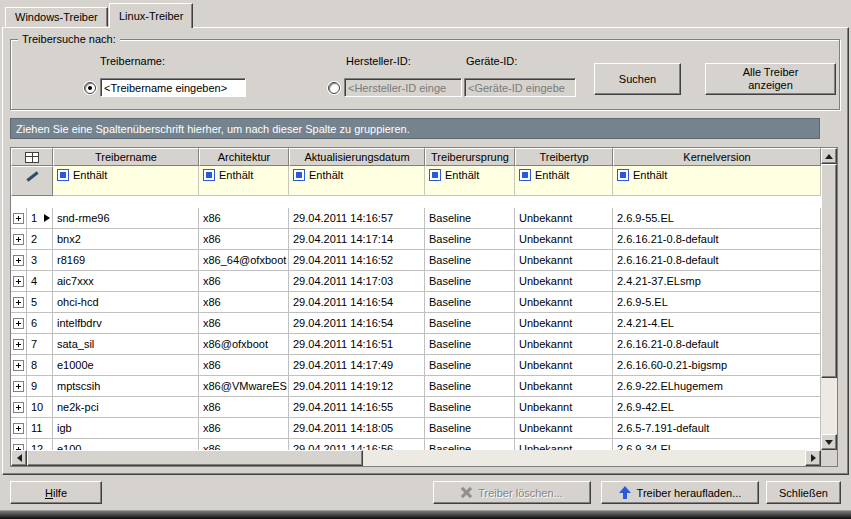 Image resolution: width=851 pixels, height=519 pixels. Describe the element at coordinates (56, 17) in the screenshot. I see `tab-windows-treiber: Windows-Treiber` at that location.